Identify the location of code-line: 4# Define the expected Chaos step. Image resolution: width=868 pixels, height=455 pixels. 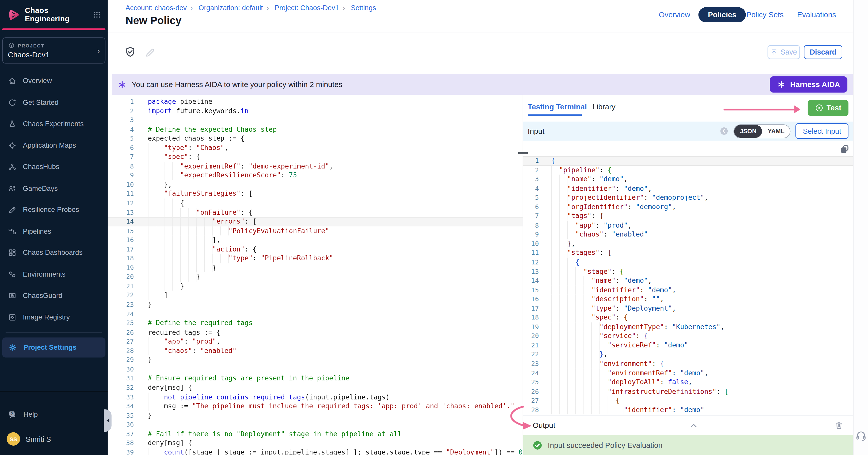
(315, 129).